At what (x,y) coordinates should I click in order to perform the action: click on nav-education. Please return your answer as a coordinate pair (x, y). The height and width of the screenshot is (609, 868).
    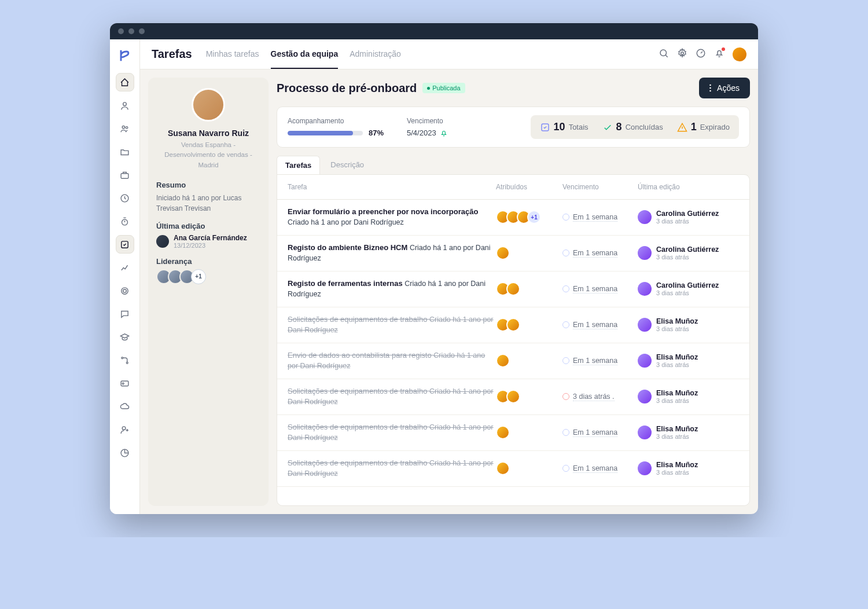
    Looking at the image, I should click on (125, 337).